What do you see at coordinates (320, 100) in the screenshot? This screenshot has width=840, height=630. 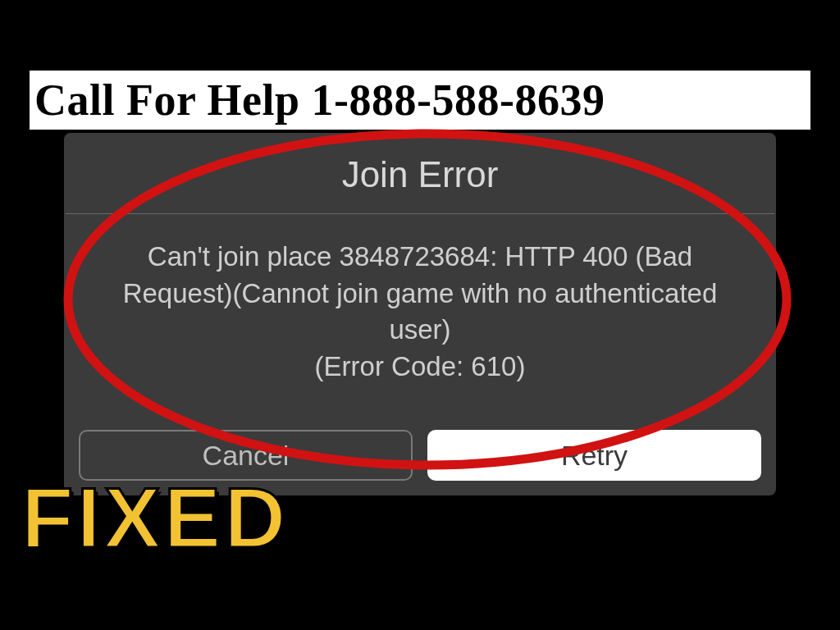 I see `help-banner-text: Call For Help 1-888-588-8639` at bounding box center [320, 100].